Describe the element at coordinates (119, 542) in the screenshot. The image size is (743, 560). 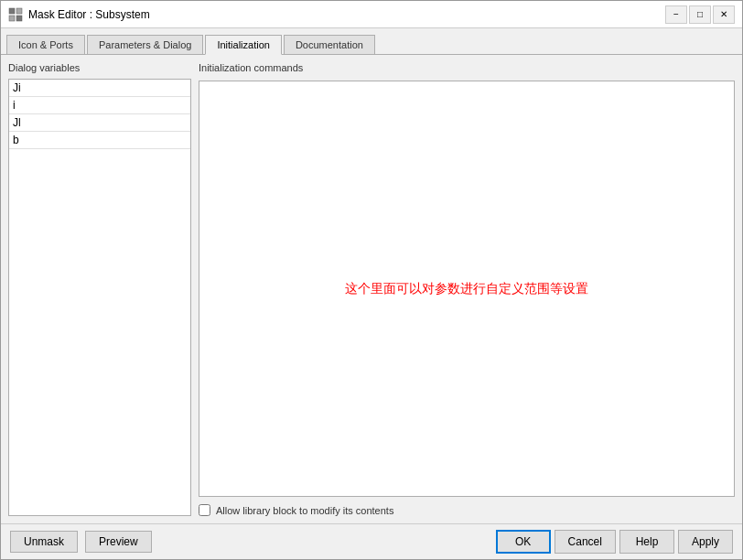
I see `preview-button: Preview` at that location.